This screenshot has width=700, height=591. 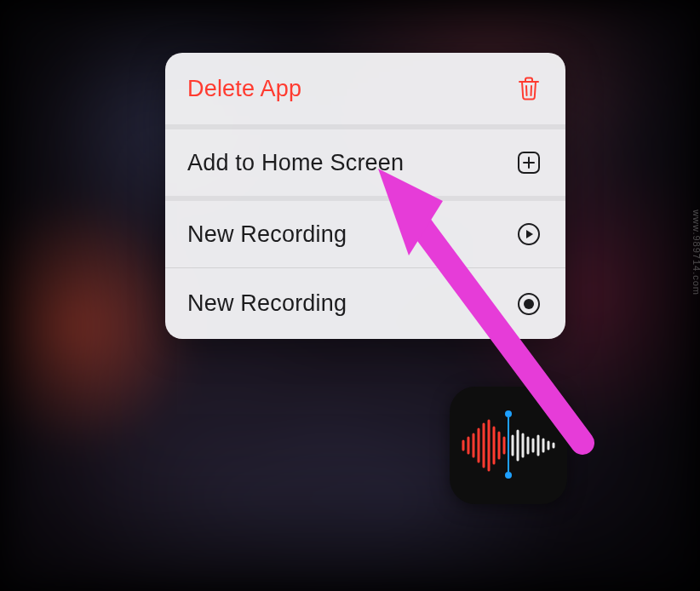 What do you see at coordinates (244, 89) in the screenshot?
I see `delete-app-label: Delete App` at bounding box center [244, 89].